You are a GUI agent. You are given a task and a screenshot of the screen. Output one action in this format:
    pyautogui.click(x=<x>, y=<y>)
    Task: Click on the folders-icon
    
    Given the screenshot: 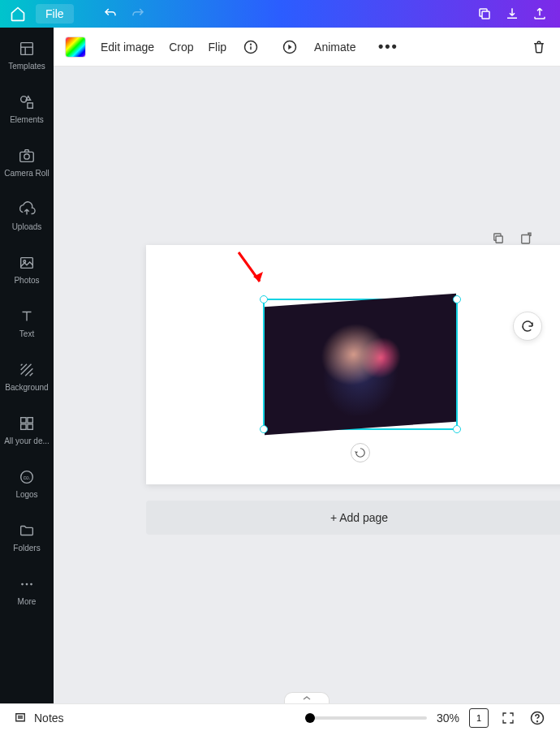 What is the action you would take?
    pyautogui.click(x=27, y=531)
    